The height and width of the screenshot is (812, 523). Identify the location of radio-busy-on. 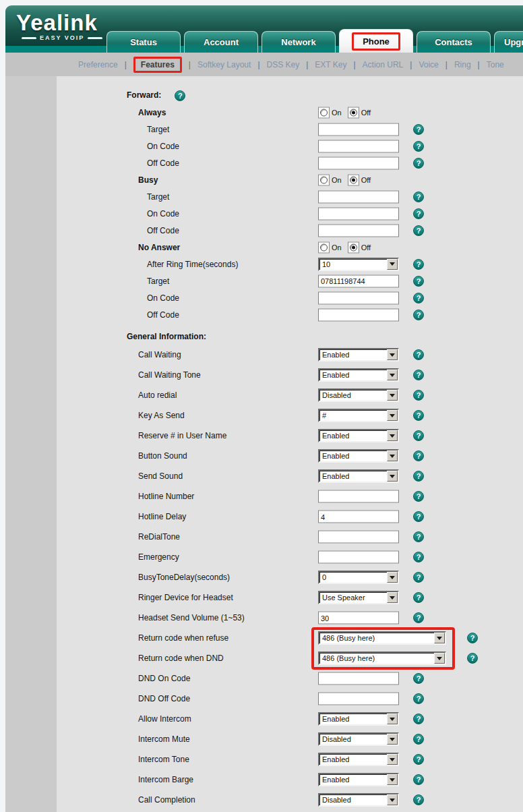
(324, 179).